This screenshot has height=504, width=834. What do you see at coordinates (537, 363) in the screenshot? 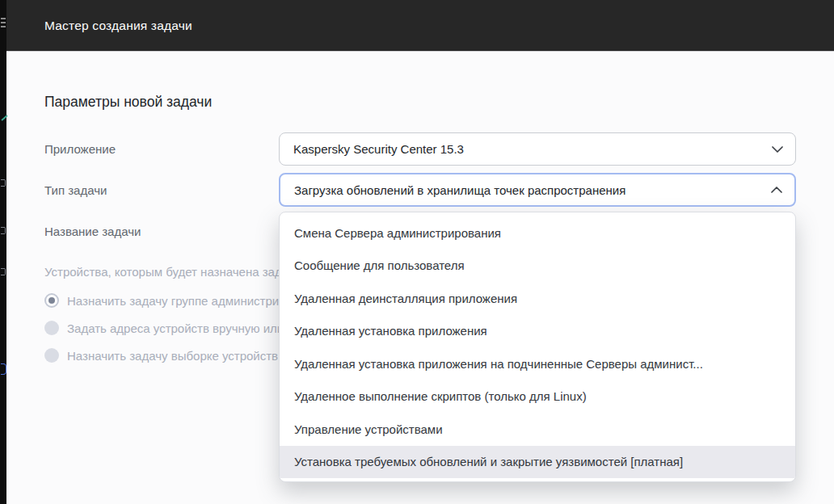
I see `dropdown-item: Удаленная установка приложения на подчин…` at bounding box center [537, 363].